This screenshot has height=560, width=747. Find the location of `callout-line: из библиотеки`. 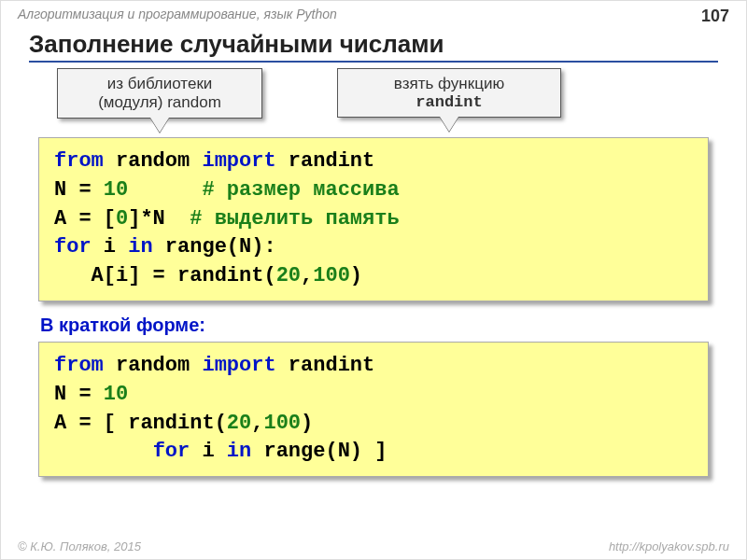

callout-line: из библиотеки is located at coordinates (160, 84).